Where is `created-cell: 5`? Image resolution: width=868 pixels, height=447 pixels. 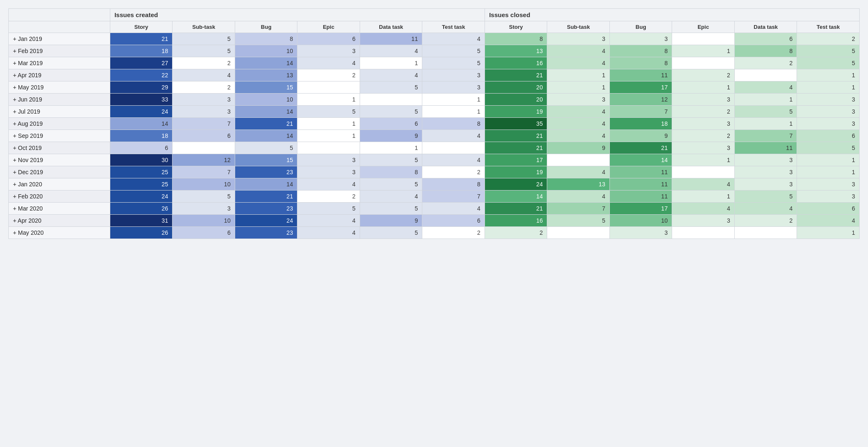
created-cell: 5 is located at coordinates (391, 185).